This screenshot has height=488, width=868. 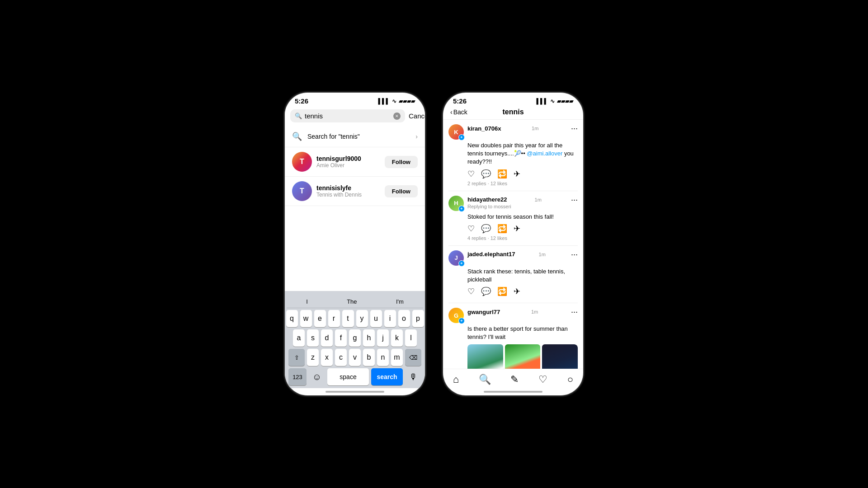 What do you see at coordinates (317, 377) in the screenshot?
I see `emoji-icon: ☺` at bounding box center [317, 377].